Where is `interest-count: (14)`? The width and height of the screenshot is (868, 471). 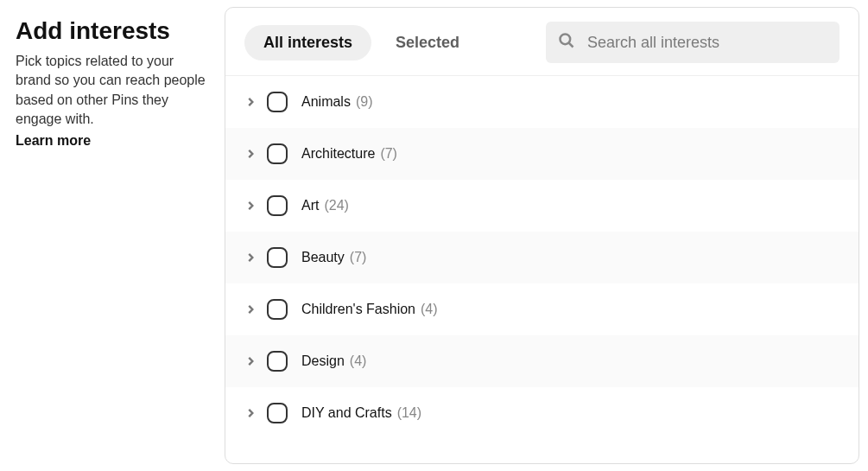 interest-count: (14) is located at coordinates (409, 413).